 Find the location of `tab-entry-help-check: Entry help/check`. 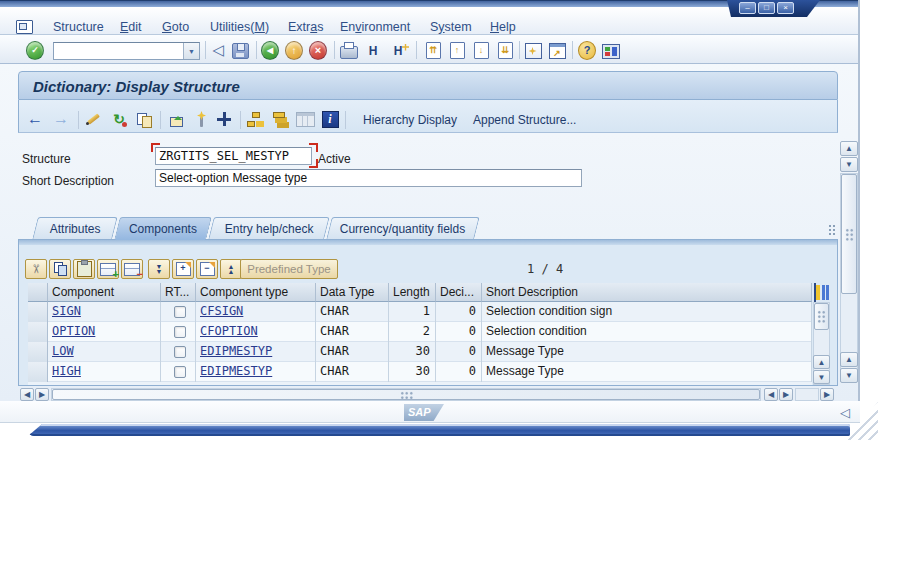

tab-entry-help-check: Entry help/check is located at coordinates (268, 228).